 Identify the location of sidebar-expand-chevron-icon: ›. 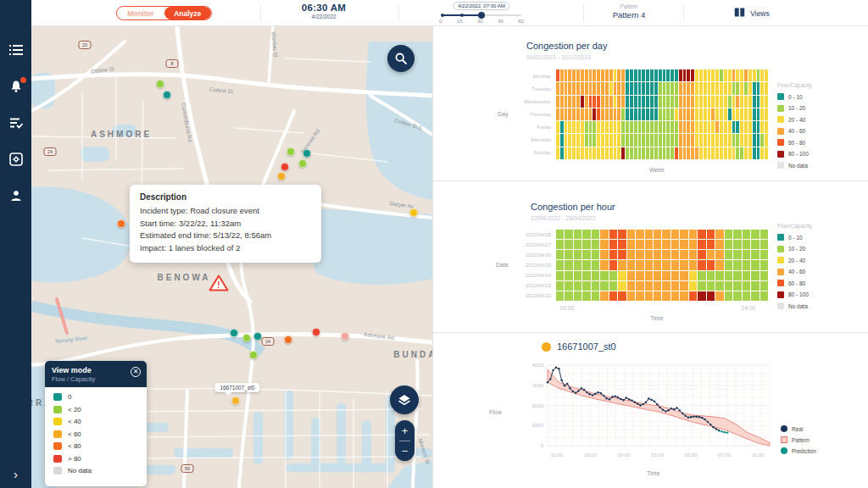
(15, 474).